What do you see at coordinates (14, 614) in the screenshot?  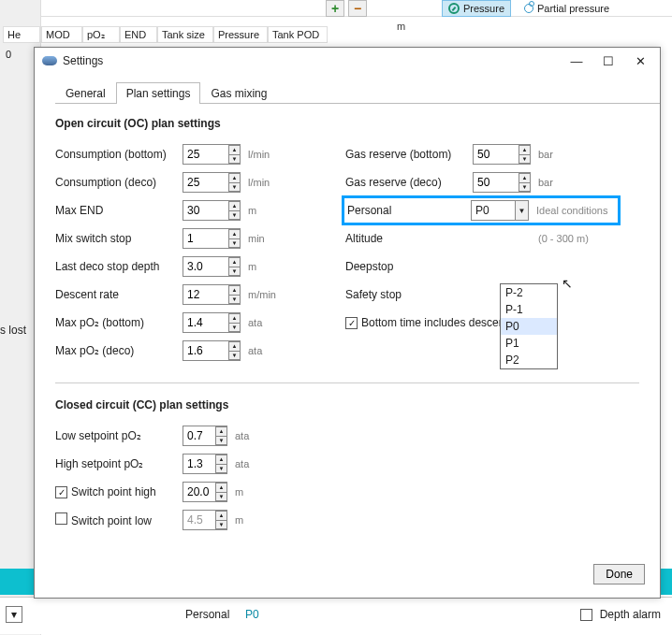 I see `chevron-down-icon: ▾` at bounding box center [14, 614].